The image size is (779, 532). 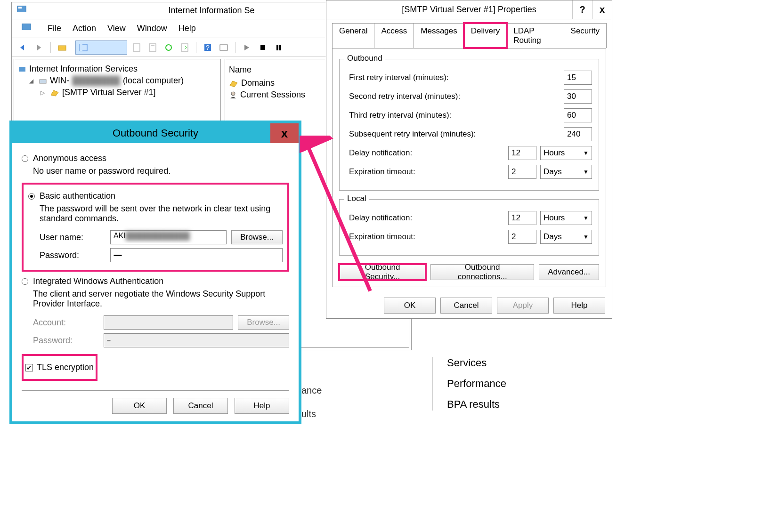 I want to click on radio-basic: Basic authentication, so click(x=155, y=196).